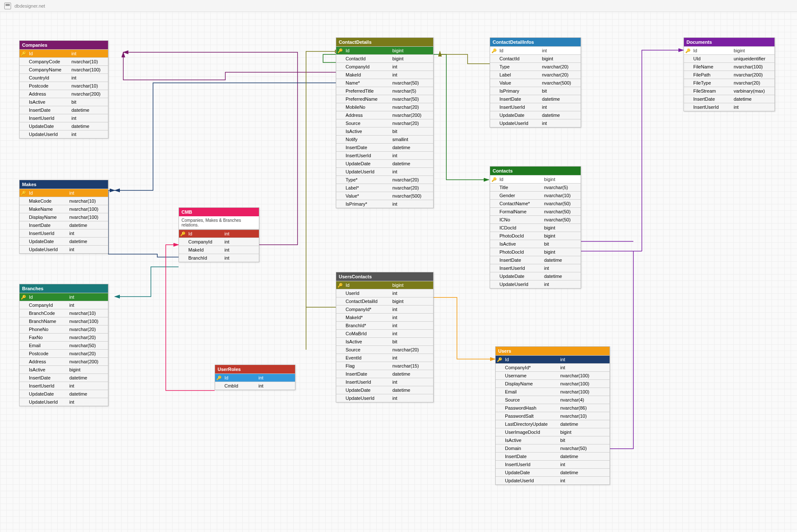  What do you see at coordinates (385, 293) in the screenshot?
I see `table-row: UserIdint` at bounding box center [385, 293].